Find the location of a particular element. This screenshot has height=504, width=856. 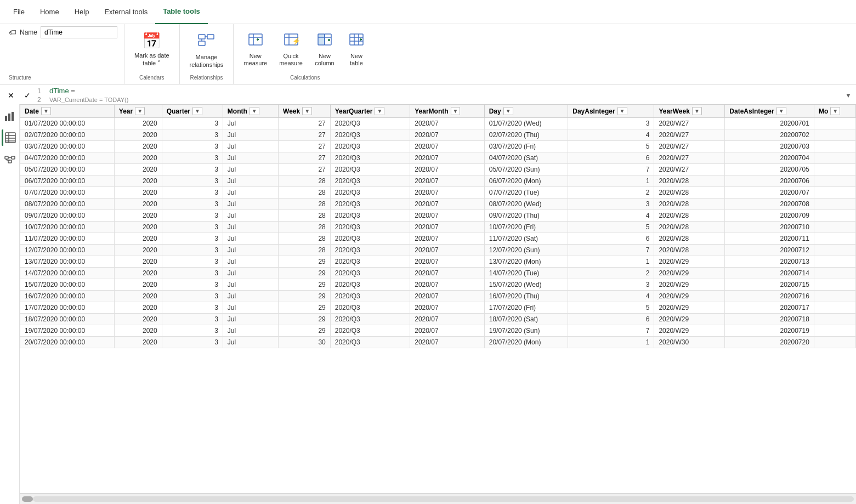

new-table-icon is located at coordinates (356, 41).